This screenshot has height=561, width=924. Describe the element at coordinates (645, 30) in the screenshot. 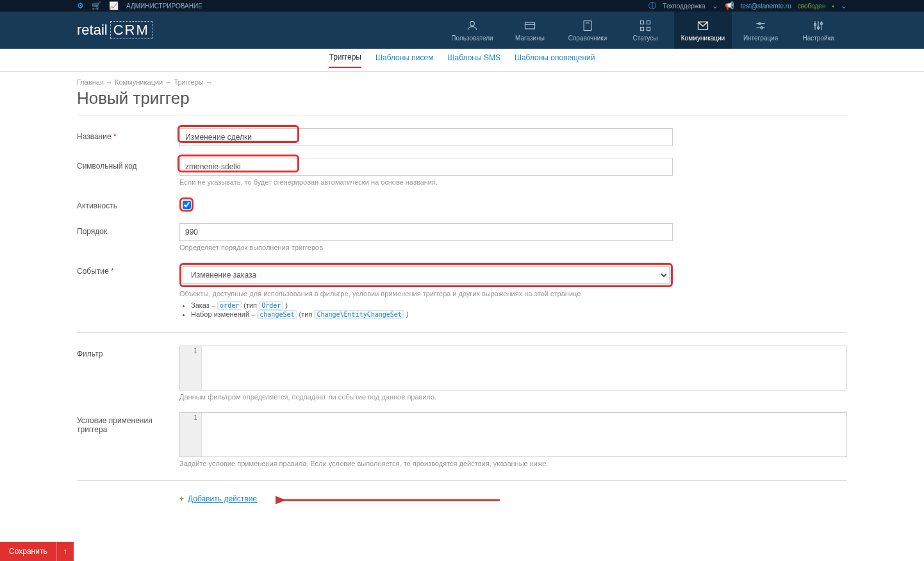

I see `nav-statuses: Статусы` at that location.